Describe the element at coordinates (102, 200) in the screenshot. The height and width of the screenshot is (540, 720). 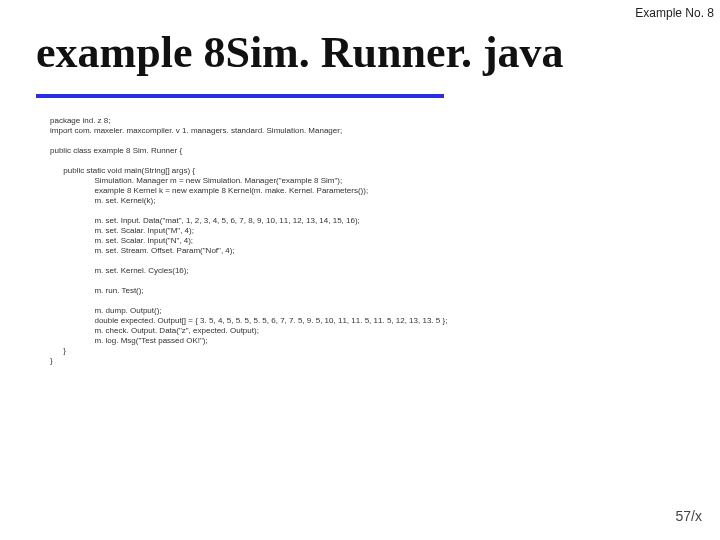
I see `code-line: m. set. Kernel(k);` at that location.